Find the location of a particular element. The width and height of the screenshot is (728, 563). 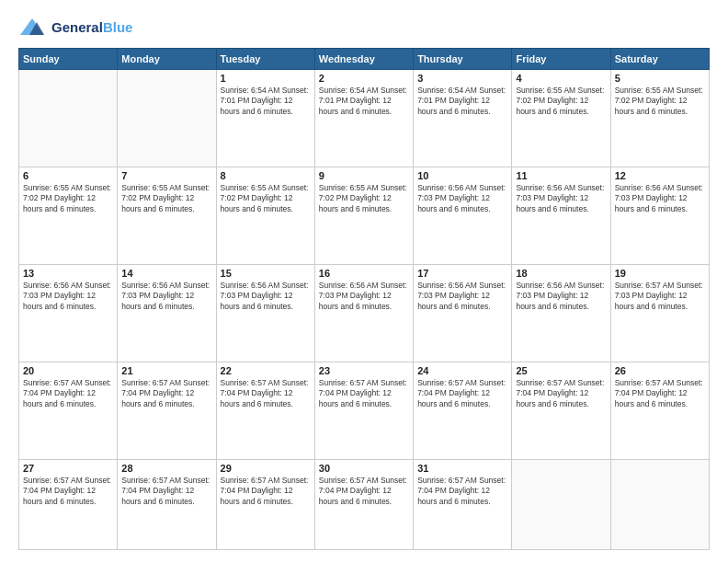

day-number: 2 is located at coordinates (364, 78).